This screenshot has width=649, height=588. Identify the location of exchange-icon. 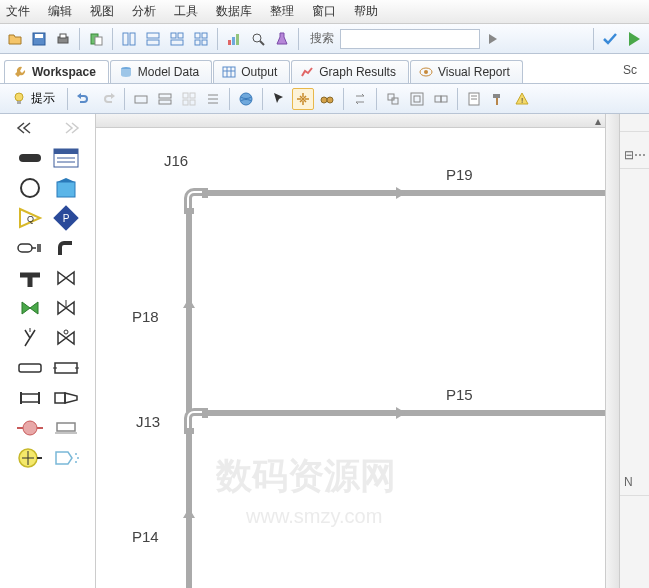
(360, 99).